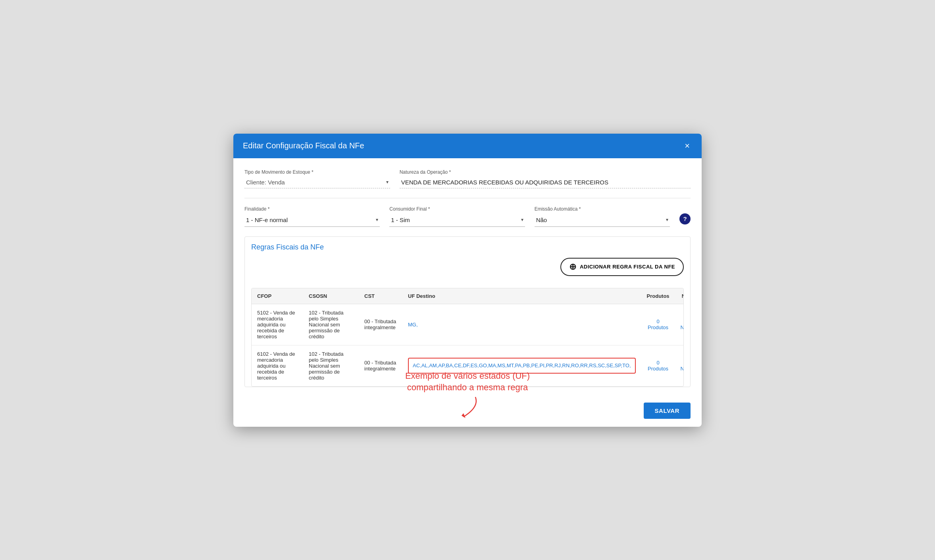 Image resolution: width=935 pixels, height=560 pixels. Describe the element at coordinates (331, 366) in the screenshot. I see `csosn-cell-2: 102 - Tributada pelo Simples Nacional se…` at that location.